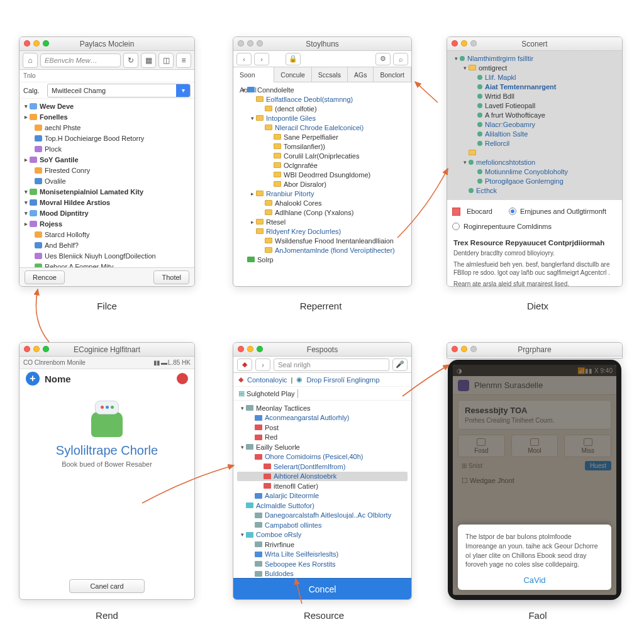 This screenshot has height=644, width=644. I want to click on tree-item: Motiunnlime Conyobloholty, so click(535, 171).